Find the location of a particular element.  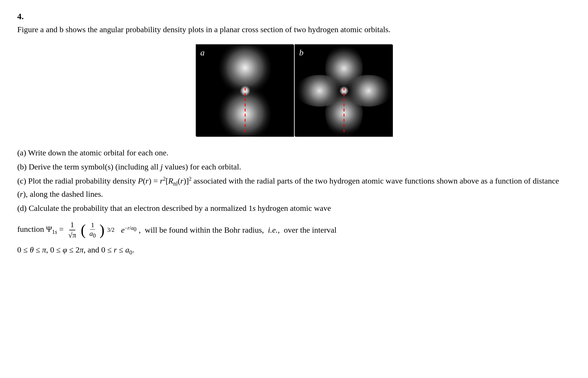

part-d: (d) Calculate the probability that an el… is located at coordinates (290, 209).